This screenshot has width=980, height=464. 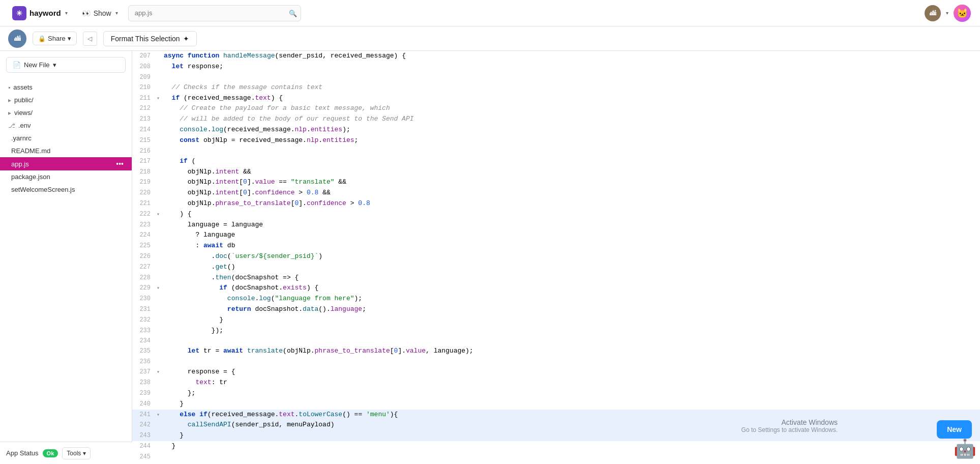 I want to click on sidebar-item-app-js: app.js •••, so click(x=66, y=164).